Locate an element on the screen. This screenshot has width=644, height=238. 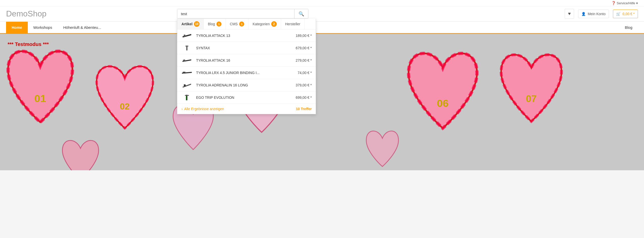
header: DemoShop 🔍 Artikel10Blog1CMS1Kategorien2… is located at coordinates (322, 14).